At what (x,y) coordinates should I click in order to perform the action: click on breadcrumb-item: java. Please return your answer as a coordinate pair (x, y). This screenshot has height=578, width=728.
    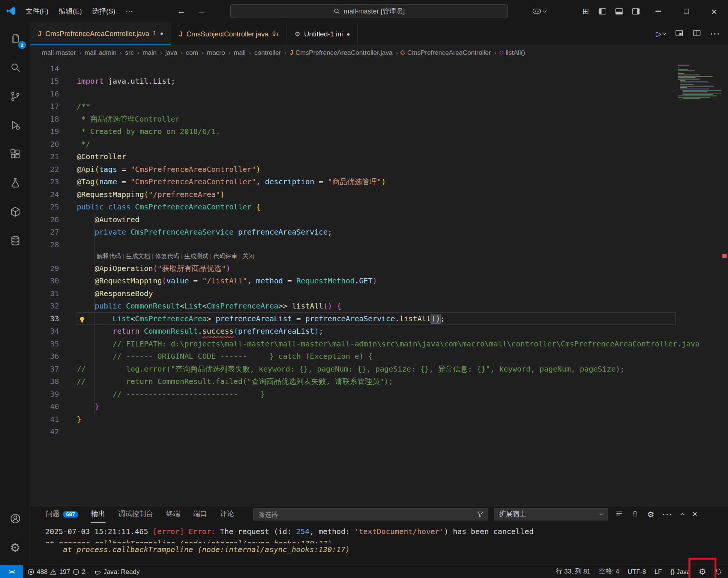
    Looking at the image, I should click on (171, 53).